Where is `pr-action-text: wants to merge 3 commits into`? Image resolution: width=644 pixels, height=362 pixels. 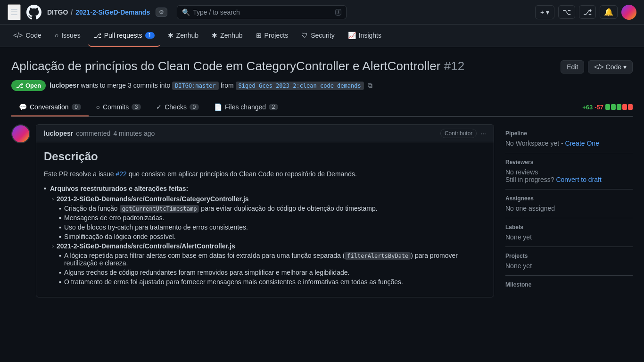
pr-action-text: wants to merge 3 commits into is located at coordinates (126, 85).